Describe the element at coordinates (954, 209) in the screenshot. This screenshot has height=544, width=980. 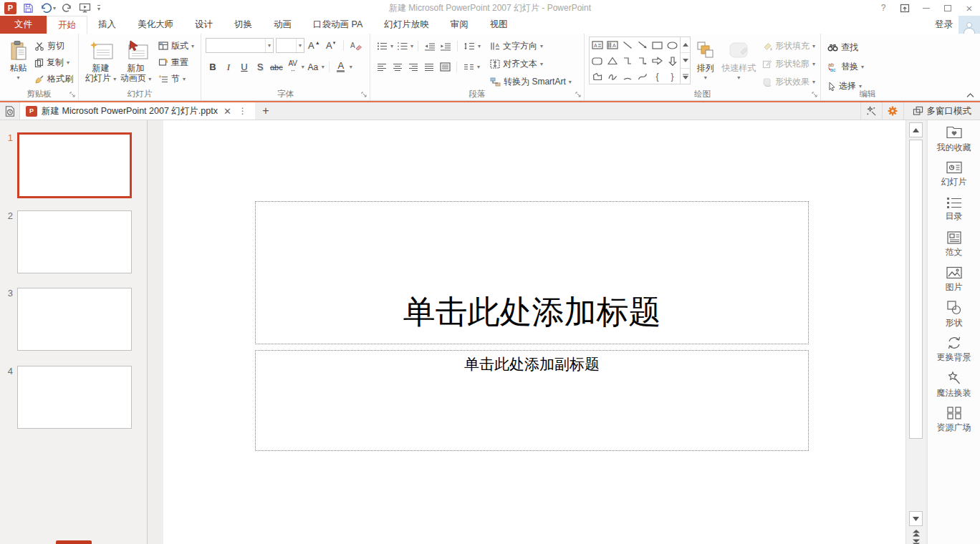
I see `sidebar-item-toc: 目录` at that location.